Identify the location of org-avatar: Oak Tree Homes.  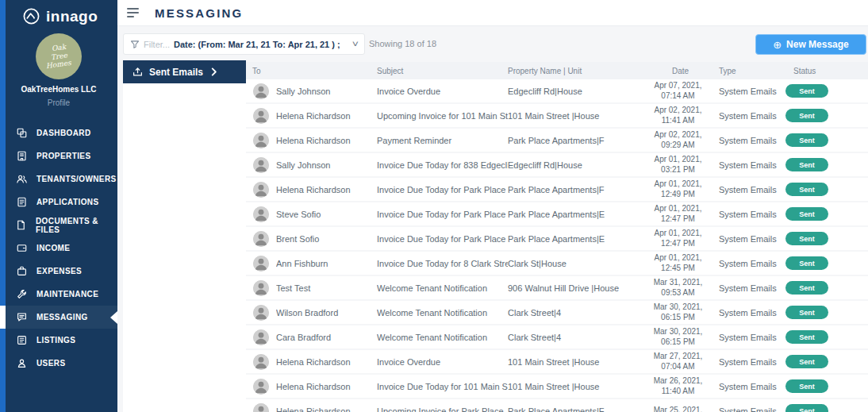
(59, 56).